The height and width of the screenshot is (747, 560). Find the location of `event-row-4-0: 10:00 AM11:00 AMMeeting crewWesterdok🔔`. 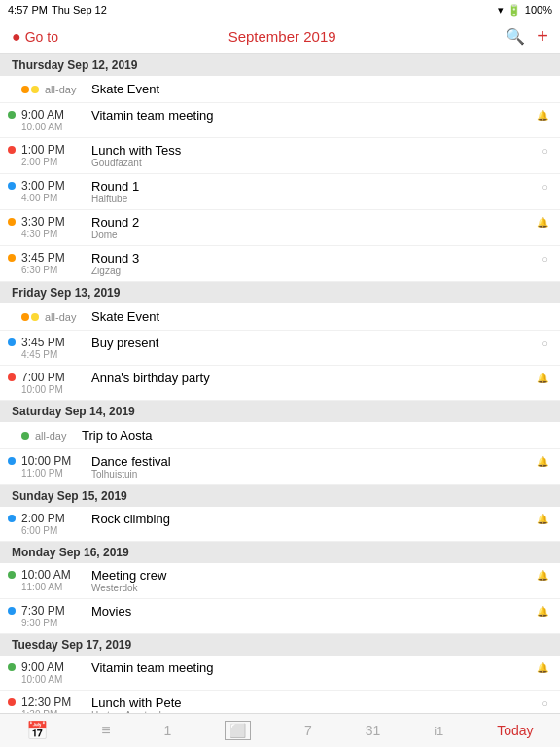

event-row-4-0: 10:00 AM11:00 AMMeeting crewWesterdok🔔 is located at coordinates (280, 582).